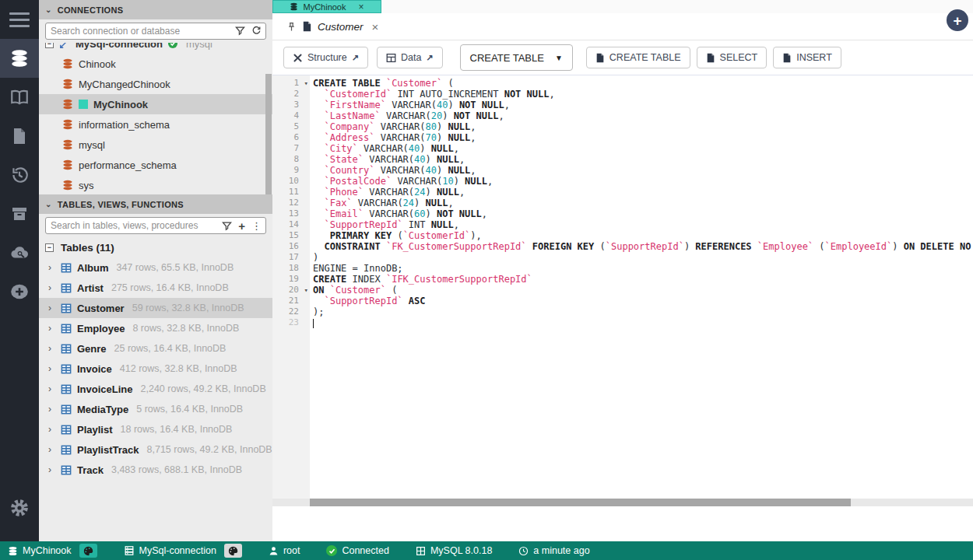  Describe the element at coordinates (327, 6) in the screenshot. I see `database-tab: MyChinook ×` at that location.